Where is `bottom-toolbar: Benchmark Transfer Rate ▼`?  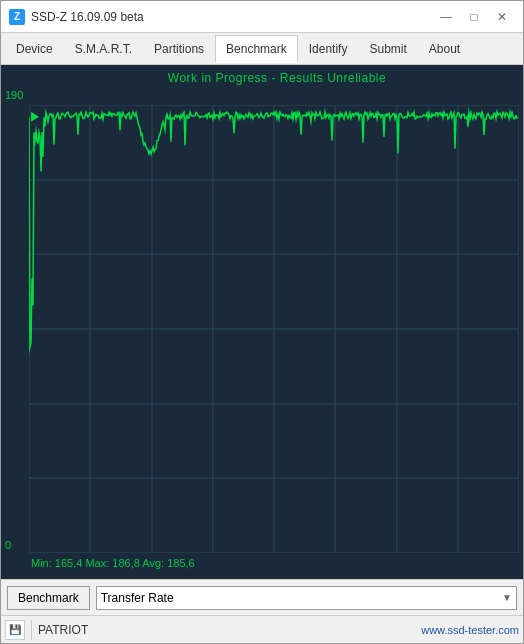
bottom-toolbar: Benchmark Transfer Rate ▼ is located at coordinates (262, 597).